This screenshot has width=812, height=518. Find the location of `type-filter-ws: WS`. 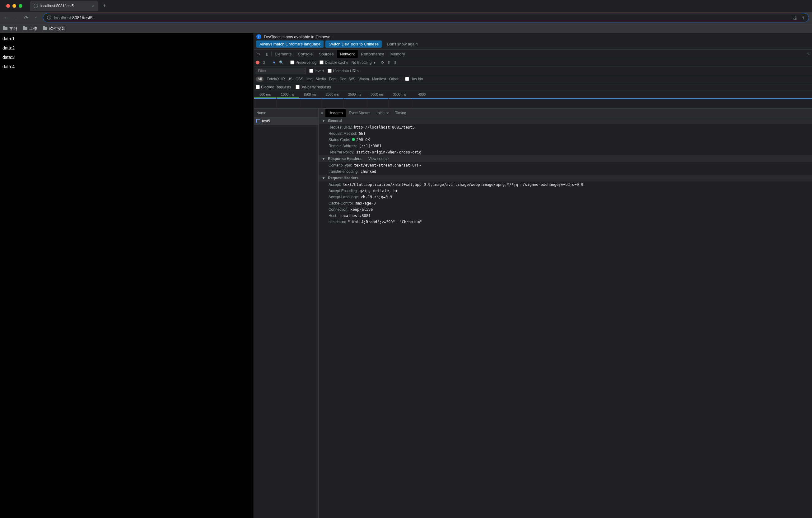

type-filter-ws: WS is located at coordinates (352, 79).